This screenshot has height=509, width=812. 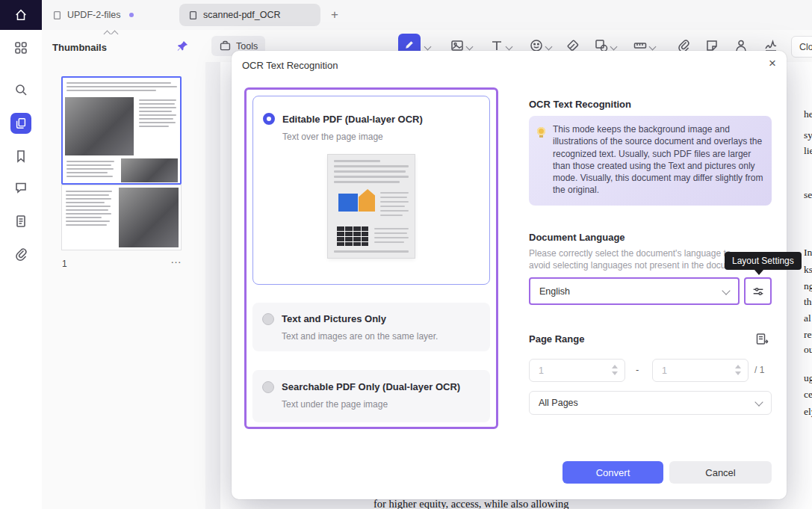 What do you see at coordinates (371, 327) in the screenshot?
I see `option-text-and-pictures: Text and Pictures Only Text and images a…` at bounding box center [371, 327].